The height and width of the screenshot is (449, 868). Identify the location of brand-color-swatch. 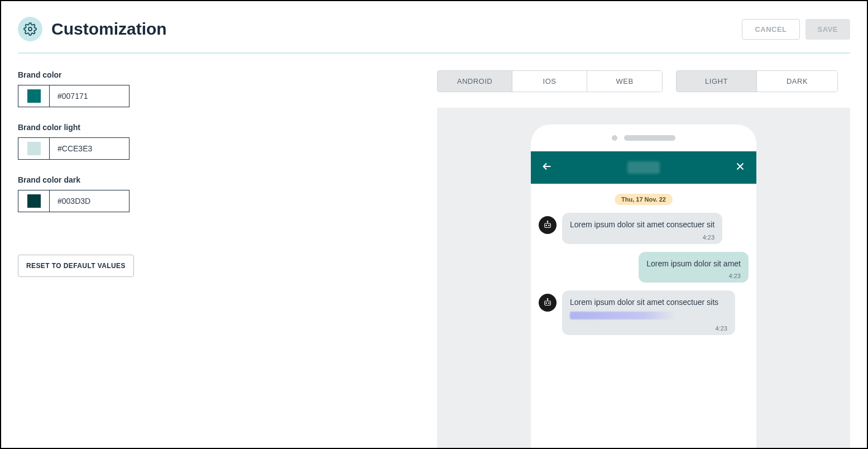
(34, 96).